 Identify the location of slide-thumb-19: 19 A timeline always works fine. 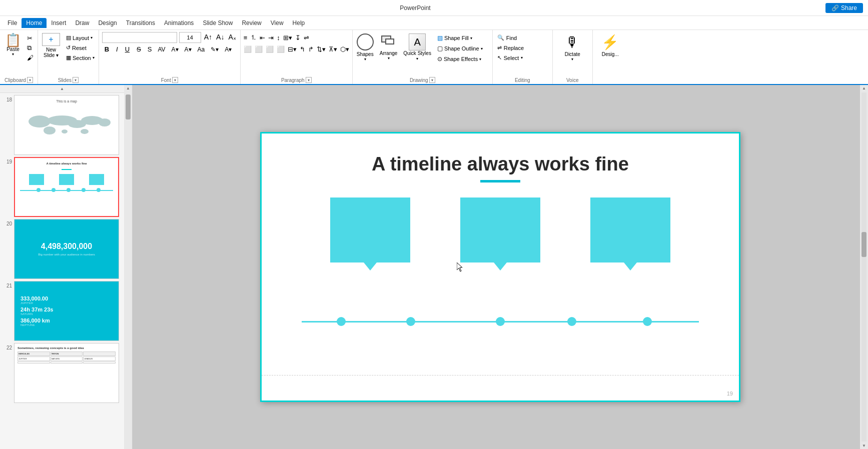
(62, 187).